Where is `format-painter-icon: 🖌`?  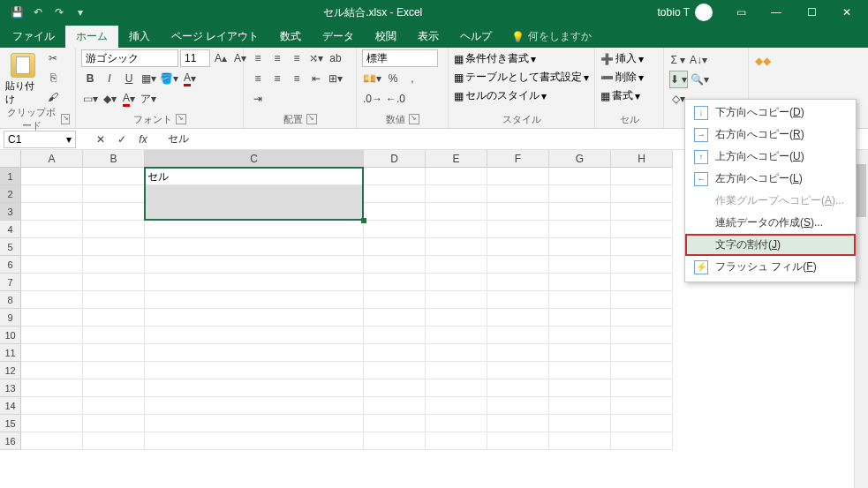
format-painter-icon: 🖌 is located at coordinates (53, 97).